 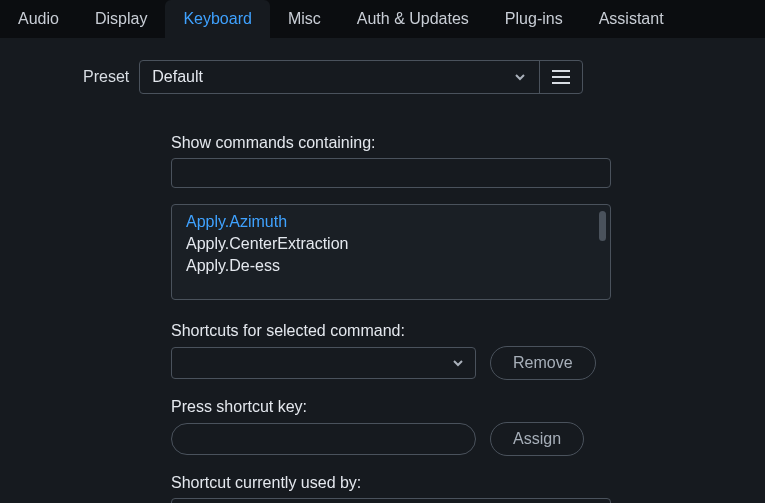 What do you see at coordinates (391, 351) in the screenshot?
I see `shortcuts-block: Shortcuts for selected command: Remove` at bounding box center [391, 351].